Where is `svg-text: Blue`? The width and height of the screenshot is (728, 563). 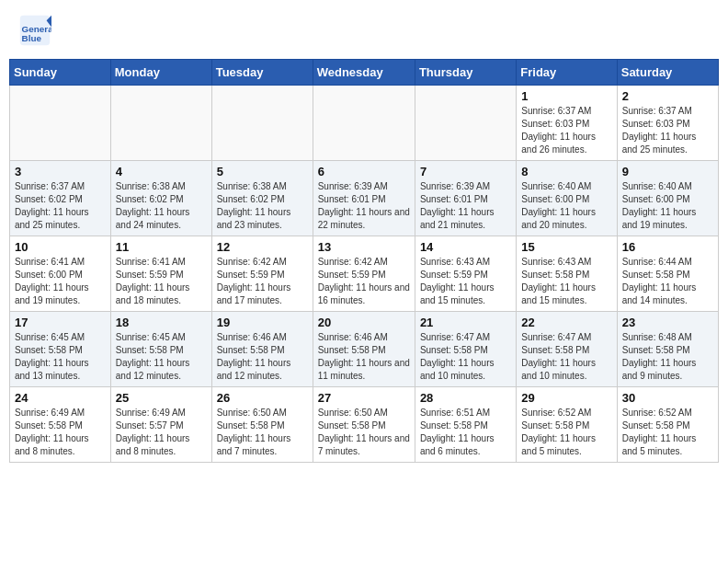
svg-text: Blue is located at coordinates (32, 39).